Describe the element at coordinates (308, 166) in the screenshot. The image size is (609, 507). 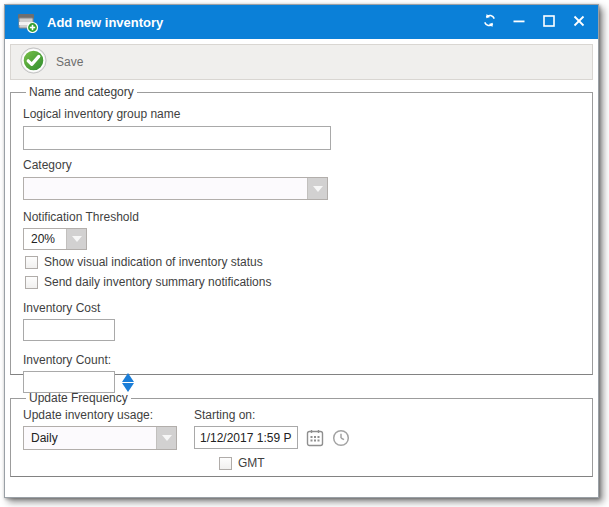
I see `category-label: Category` at that location.